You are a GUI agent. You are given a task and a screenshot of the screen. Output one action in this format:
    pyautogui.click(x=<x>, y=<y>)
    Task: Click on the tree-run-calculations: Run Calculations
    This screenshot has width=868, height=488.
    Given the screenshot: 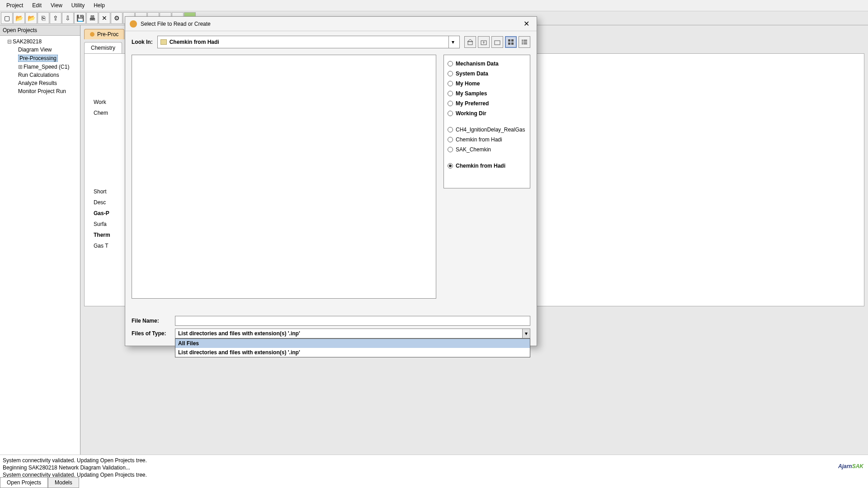 What is the action you would take?
    pyautogui.click(x=40, y=75)
    